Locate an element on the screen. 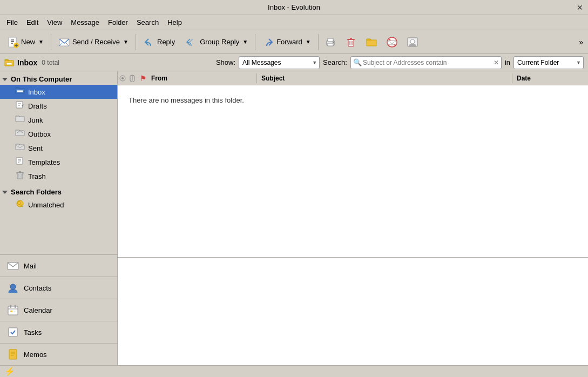 This screenshot has width=588, height=377. memos-nav-icon is located at coordinates (13, 354).